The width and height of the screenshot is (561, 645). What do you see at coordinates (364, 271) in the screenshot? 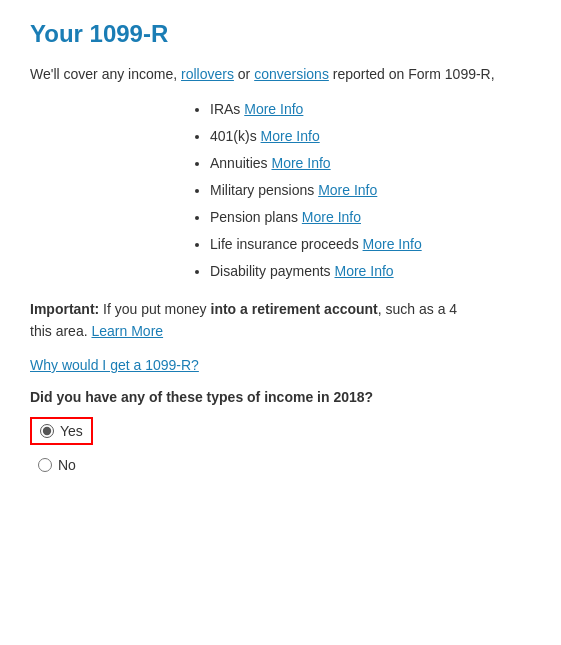
I see `disability-more-info-link: More Info` at bounding box center [364, 271].